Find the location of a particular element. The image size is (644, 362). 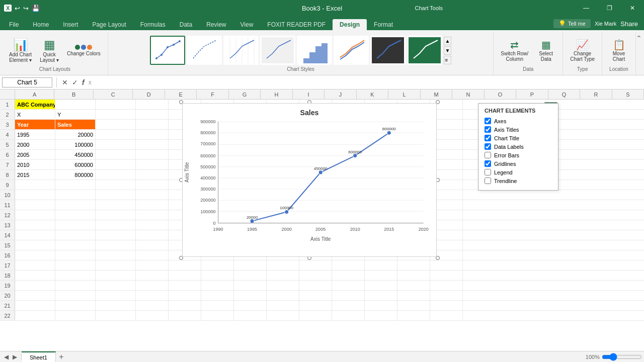

cell-d6 is located at coordinates (152, 155).